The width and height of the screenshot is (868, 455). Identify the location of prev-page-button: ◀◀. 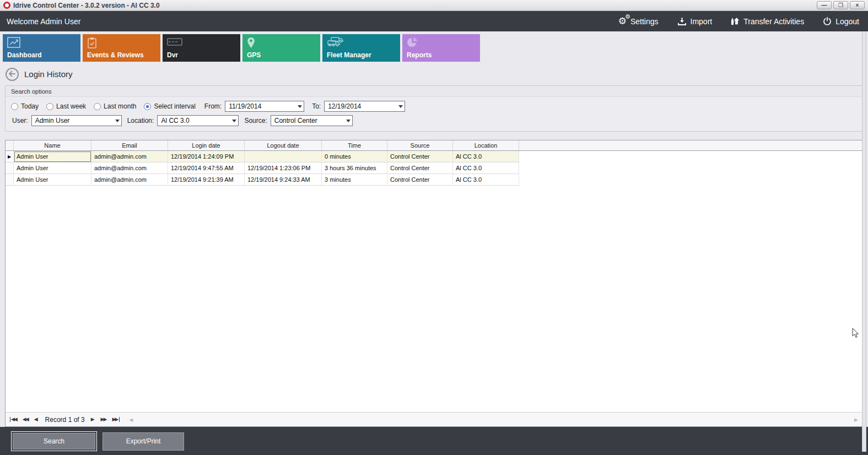
(25, 420).